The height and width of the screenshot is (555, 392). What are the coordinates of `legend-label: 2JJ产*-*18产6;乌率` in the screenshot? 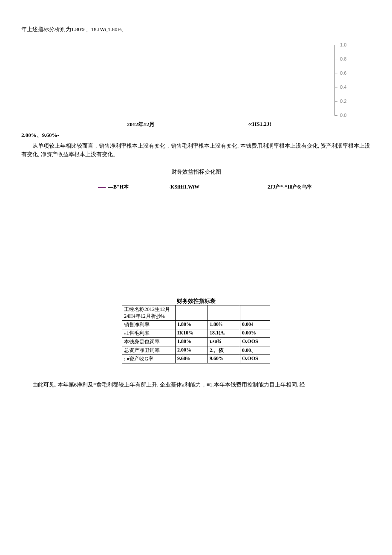 It's located at (290, 187).